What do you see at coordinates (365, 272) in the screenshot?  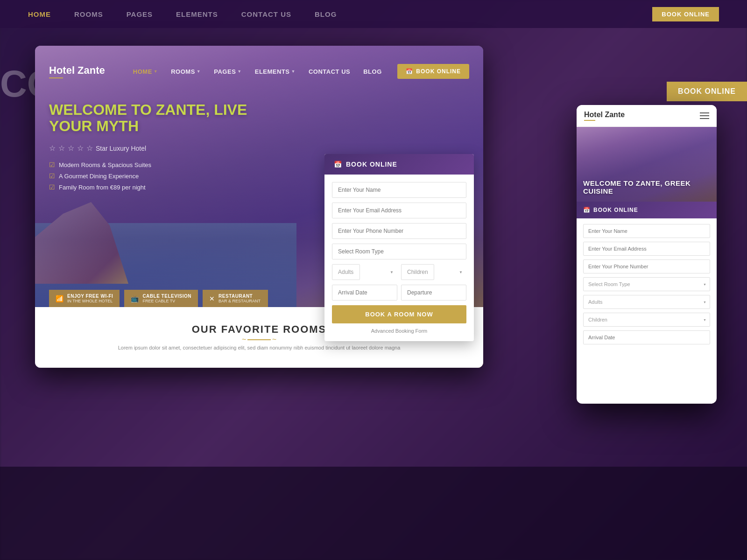 I see `adults-select-wrap: Adults` at bounding box center [365, 272].